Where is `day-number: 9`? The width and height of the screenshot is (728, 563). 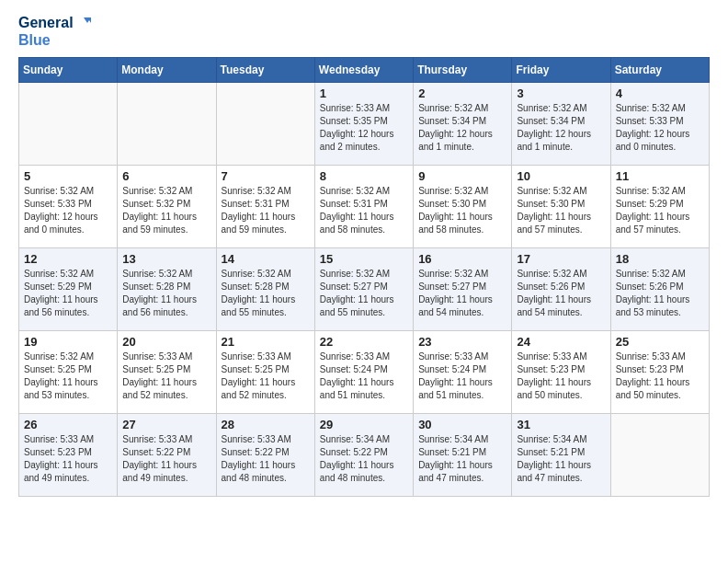
day-number: 9 is located at coordinates (462, 177).